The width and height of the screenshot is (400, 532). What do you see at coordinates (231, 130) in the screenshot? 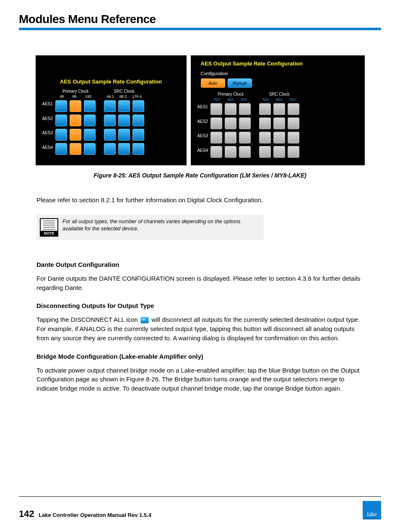
I see `right-primary-cells` at bounding box center [231, 130].